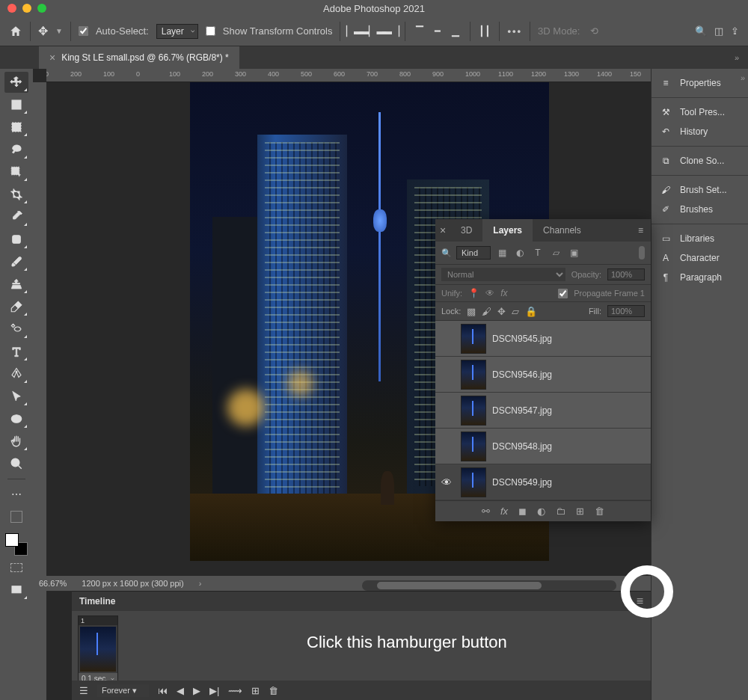 This screenshot has width=748, height=700. Describe the element at coordinates (235, 691) in the screenshot. I see `tween-icon: ⟿` at that location.